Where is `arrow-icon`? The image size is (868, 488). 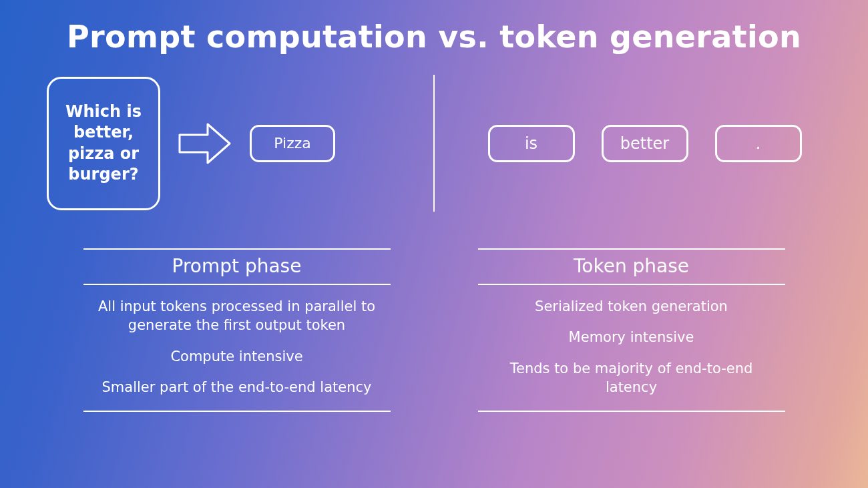
arrow-icon is located at coordinates (205, 144).